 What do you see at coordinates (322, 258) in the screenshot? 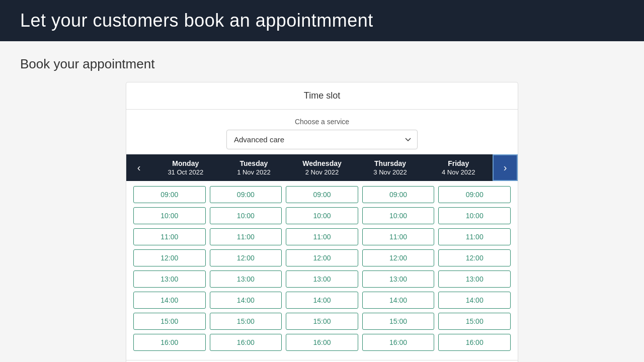
I see `time-row: 12:0012:0012:0012:0012:00` at bounding box center [322, 258].